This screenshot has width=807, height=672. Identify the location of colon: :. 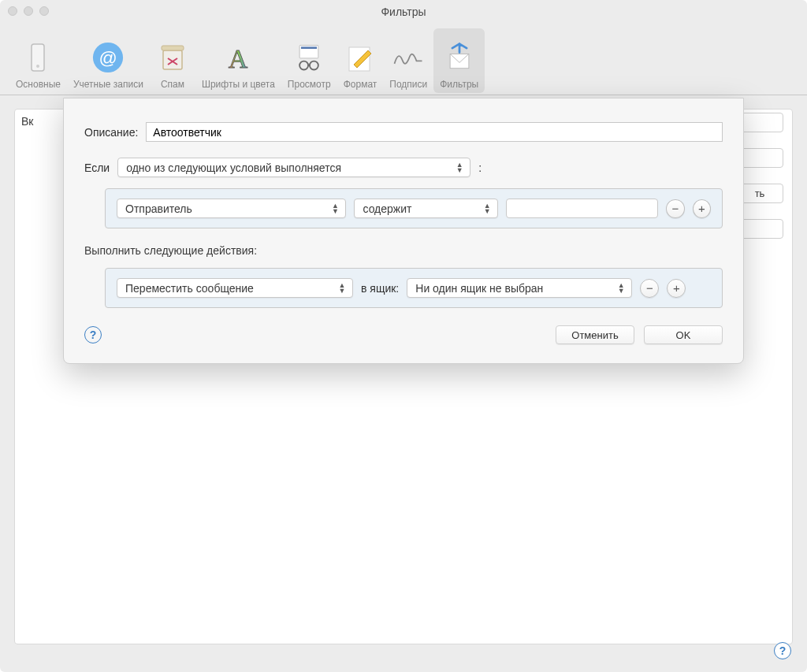
(480, 168).